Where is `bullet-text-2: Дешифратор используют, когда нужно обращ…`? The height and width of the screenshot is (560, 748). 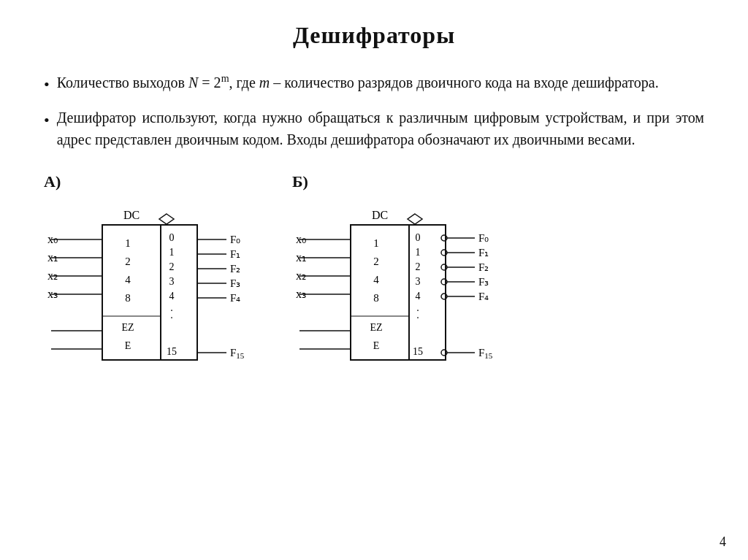
bullet-text-2: Дешифратор используют, когда нужно обращ… is located at coordinates (381, 129).